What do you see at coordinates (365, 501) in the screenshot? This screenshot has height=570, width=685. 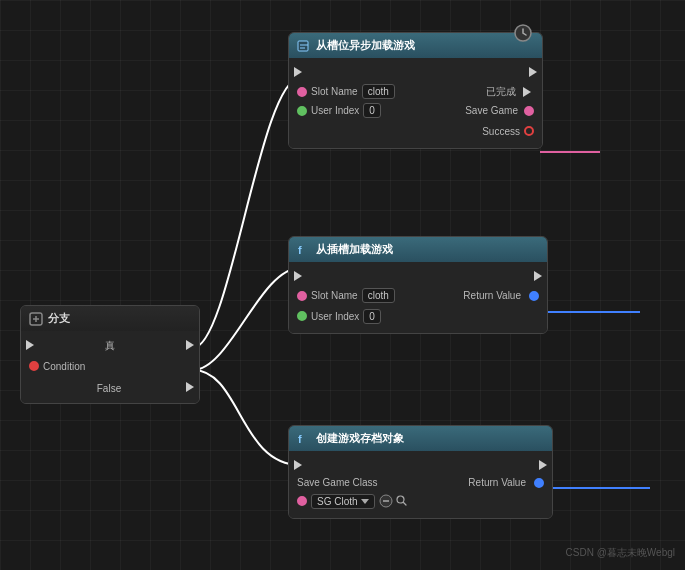 I see `dropdown-icon` at bounding box center [365, 501].